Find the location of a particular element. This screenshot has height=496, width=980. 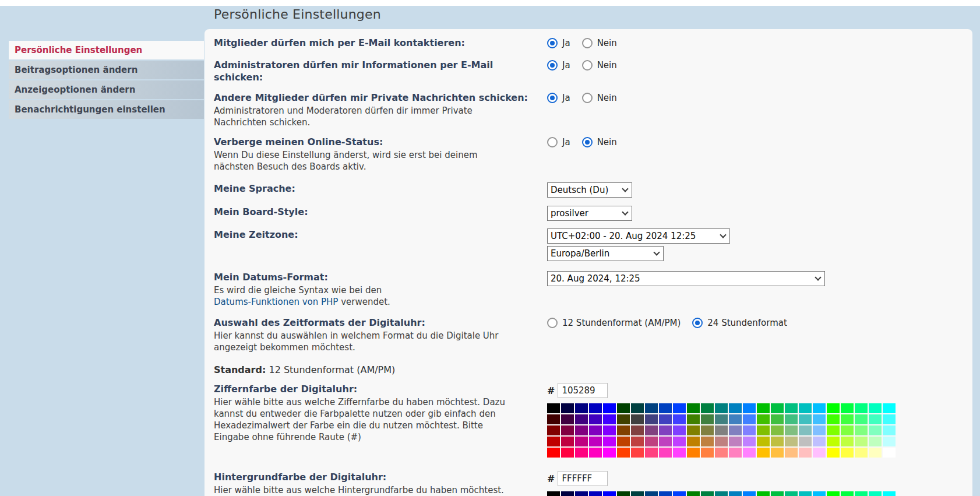

hide-online-yes-radio is located at coordinates (552, 142).